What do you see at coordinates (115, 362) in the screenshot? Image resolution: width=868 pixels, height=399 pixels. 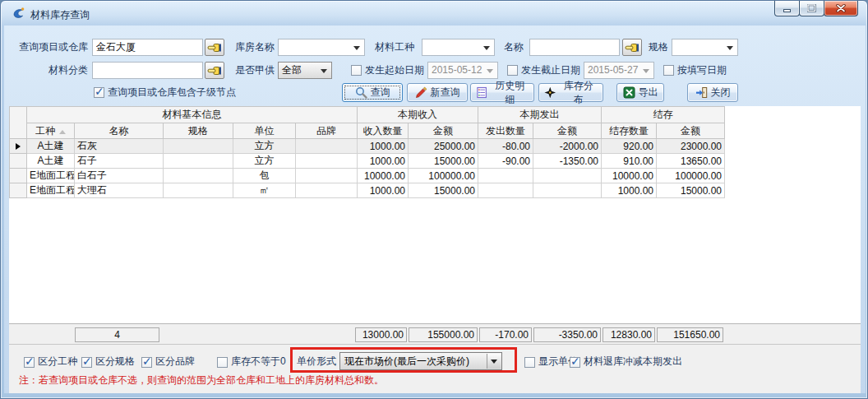 I see `distinguish-spec-label: 区分规格` at bounding box center [115, 362].